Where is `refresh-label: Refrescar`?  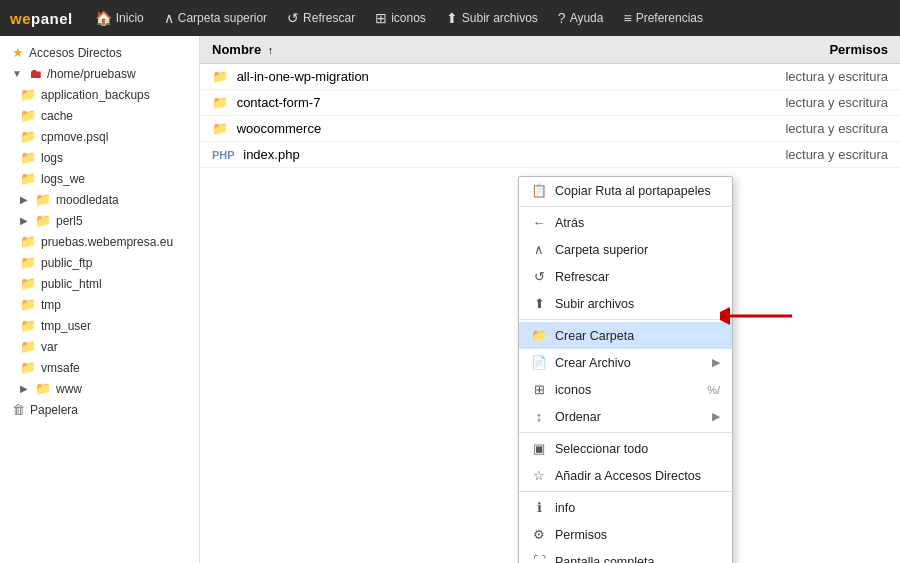
refresh-label: Refrescar is located at coordinates (329, 18).